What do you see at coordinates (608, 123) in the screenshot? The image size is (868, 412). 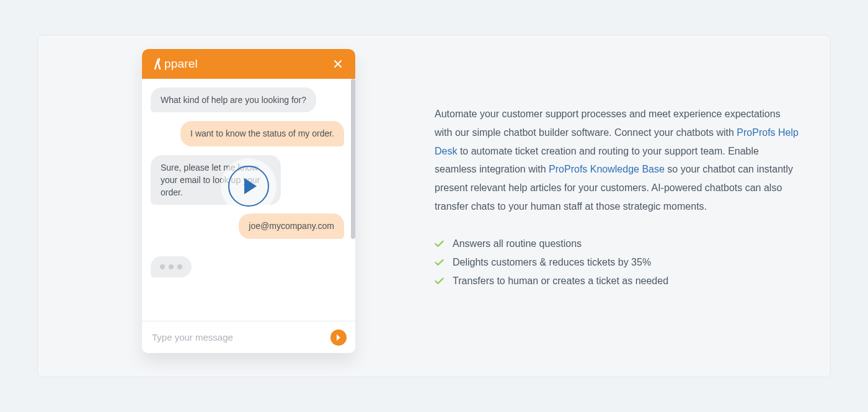 I see `desc-text: Automate your customer support processes…` at bounding box center [608, 123].